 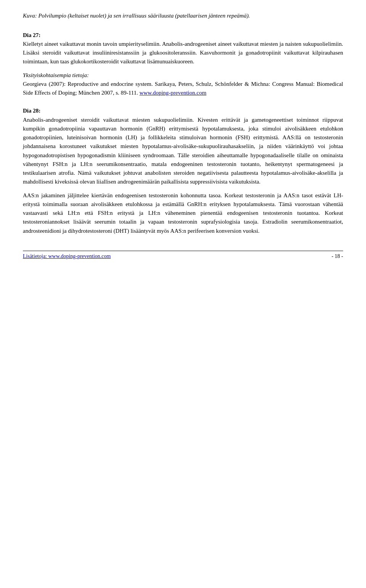 I want to click on dia27-details: Yksityiskohtaisempia tietoja: Georgieva …, so click(x=183, y=84).